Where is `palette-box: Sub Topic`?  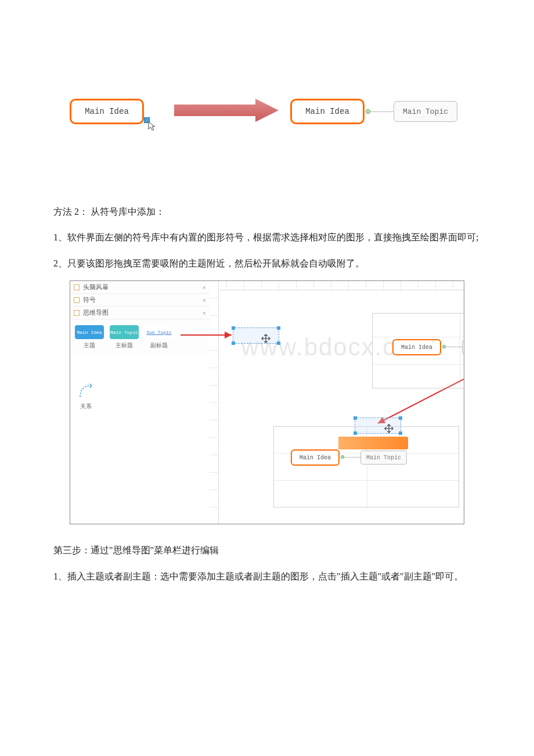
palette-box: Sub Topic is located at coordinates (159, 332).